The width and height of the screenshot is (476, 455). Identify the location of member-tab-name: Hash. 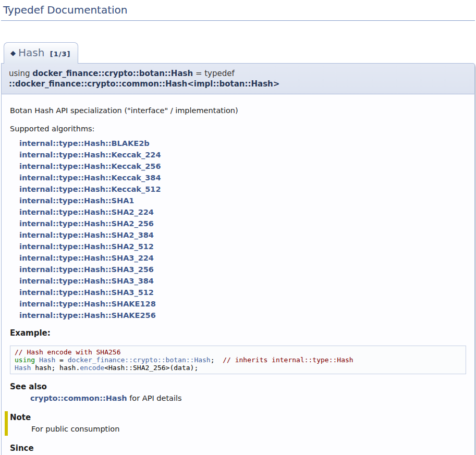
(31, 53).